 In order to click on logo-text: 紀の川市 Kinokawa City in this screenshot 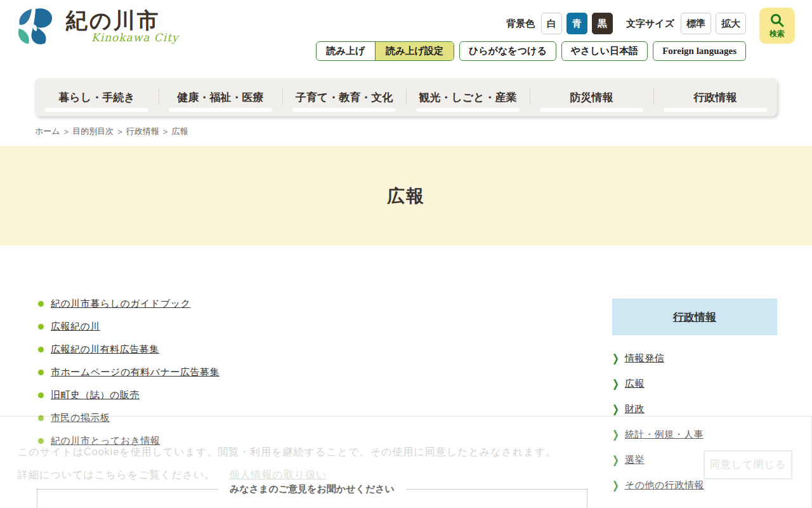, I will do `click(122, 25)`.